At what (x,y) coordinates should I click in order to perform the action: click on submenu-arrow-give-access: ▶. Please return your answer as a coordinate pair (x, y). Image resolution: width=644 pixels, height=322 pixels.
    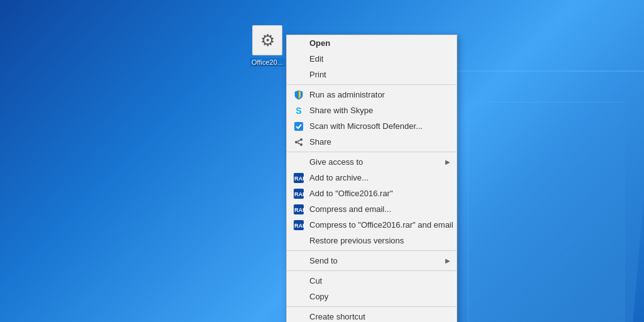
    Looking at the image, I should click on (448, 162).